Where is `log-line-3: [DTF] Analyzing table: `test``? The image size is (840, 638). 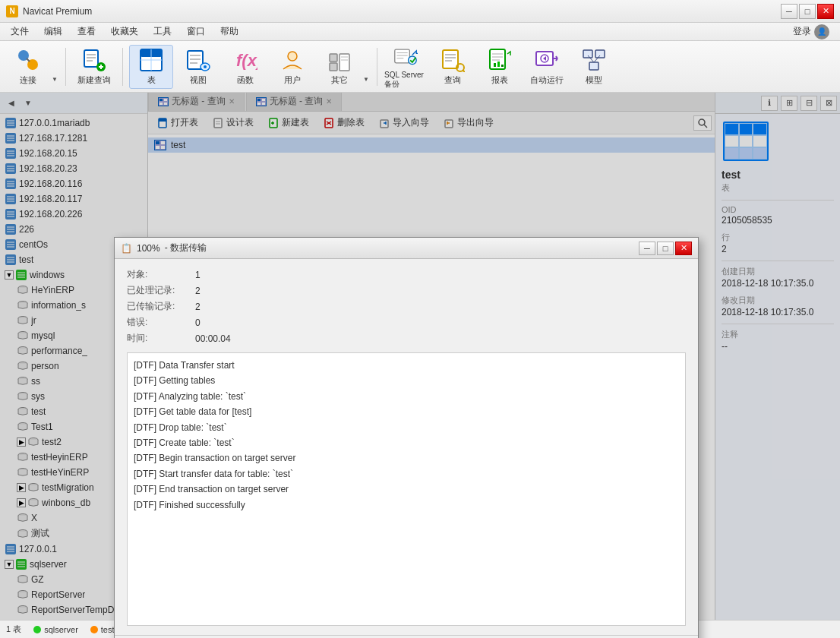 log-line-3: [DTF] Analyzing table: `test` is located at coordinates (406, 396).